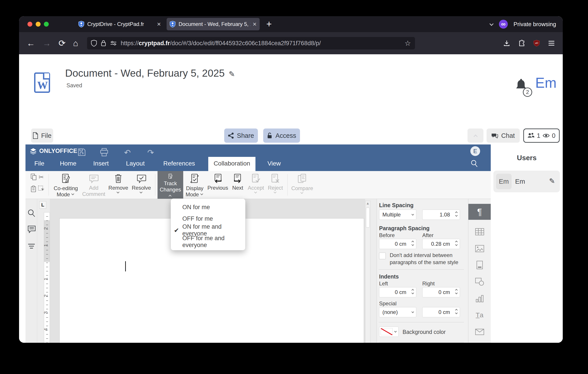 This screenshot has width=588, height=374. Describe the element at coordinates (47, 277) in the screenshot. I see `vertical-ruler: 21123456` at that location.